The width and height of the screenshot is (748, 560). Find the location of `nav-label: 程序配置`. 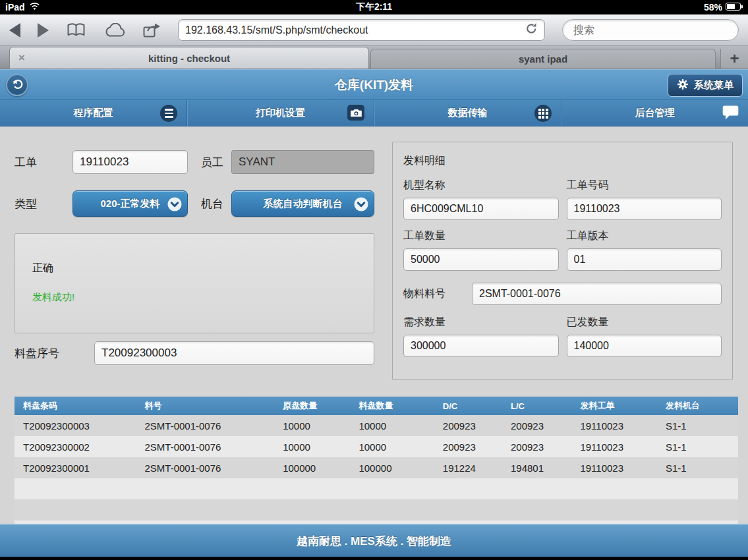

nav-label: 程序配置 is located at coordinates (94, 113).